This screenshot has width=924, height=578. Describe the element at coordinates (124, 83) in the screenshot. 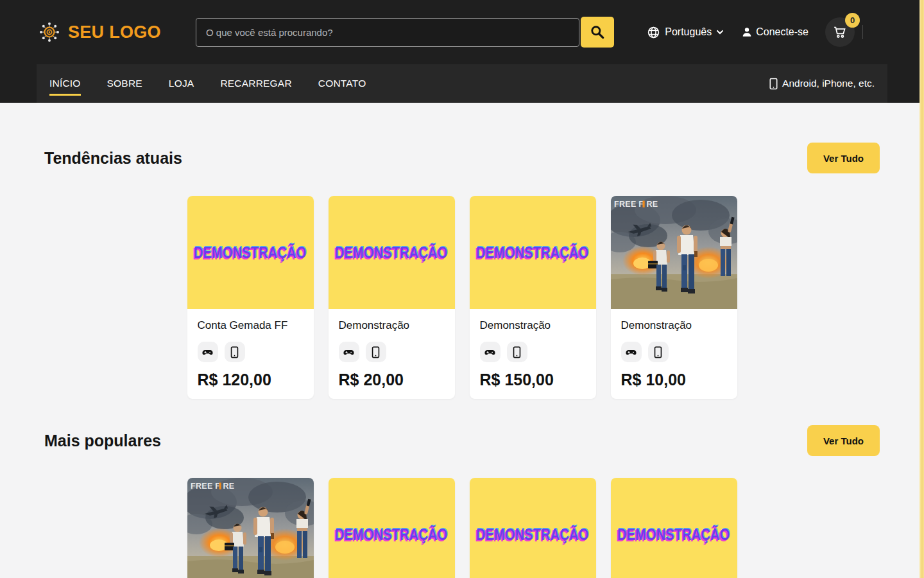

I see `nav-item-sobre: SOBRE` at that location.